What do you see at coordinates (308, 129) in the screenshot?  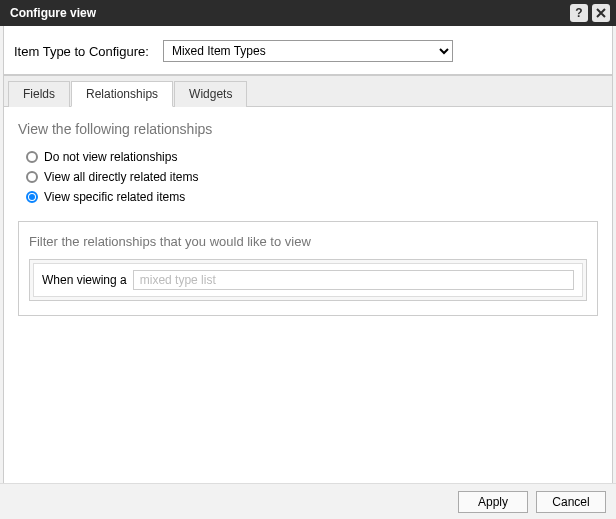 I see `relationships-section-title: View the following relationships` at bounding box center [308, 129].